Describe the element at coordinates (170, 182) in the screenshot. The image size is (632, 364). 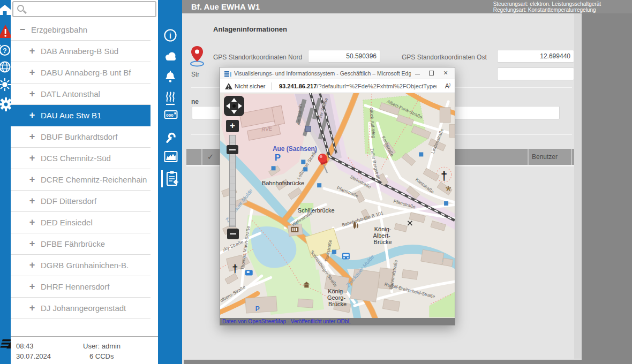
I see `tool-rail: i 000` at that location.